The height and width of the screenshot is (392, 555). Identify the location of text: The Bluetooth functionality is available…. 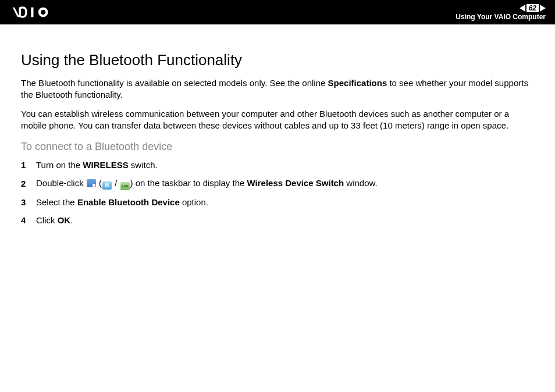
(175, 83).